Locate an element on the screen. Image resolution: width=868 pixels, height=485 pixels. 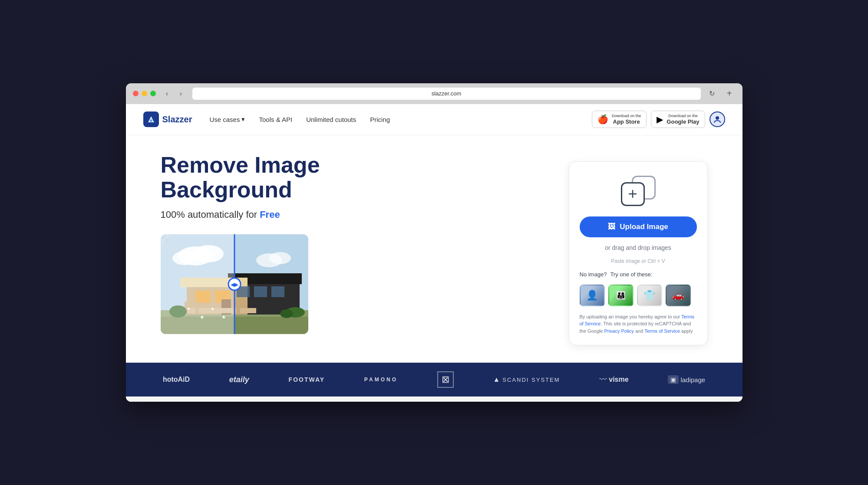
partner-unknown: ⊠ is located at coordinates (446, 380).